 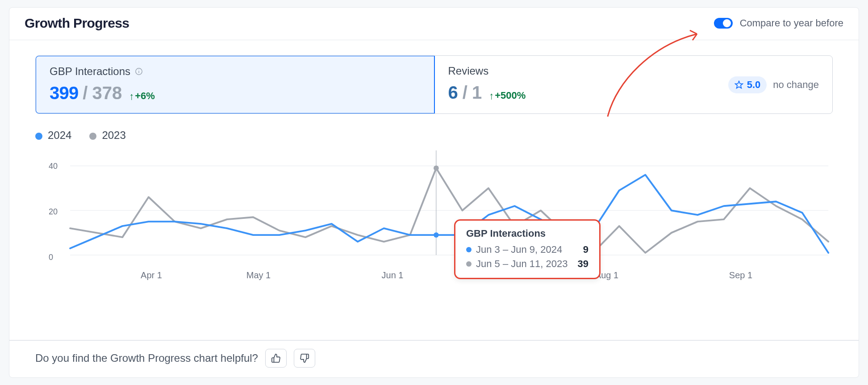 What do you see at coordinates (434, 24) in the screenshot?
I see `card-header: Growth Progress Compare to year before` at bounding box center [434, 24].